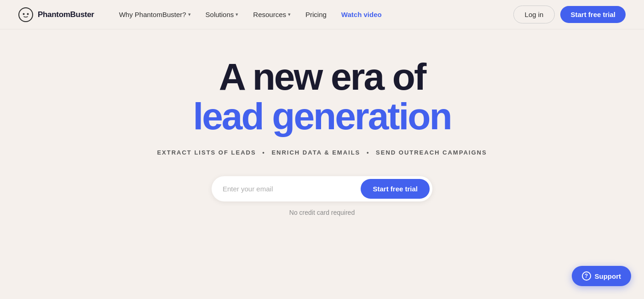  What do you see at coordinates (431, 153) in the screenshot?
I see `subtitle-part-3: SEND OUTREACH CAMPAIGNS` at bounding box center [431, 153].